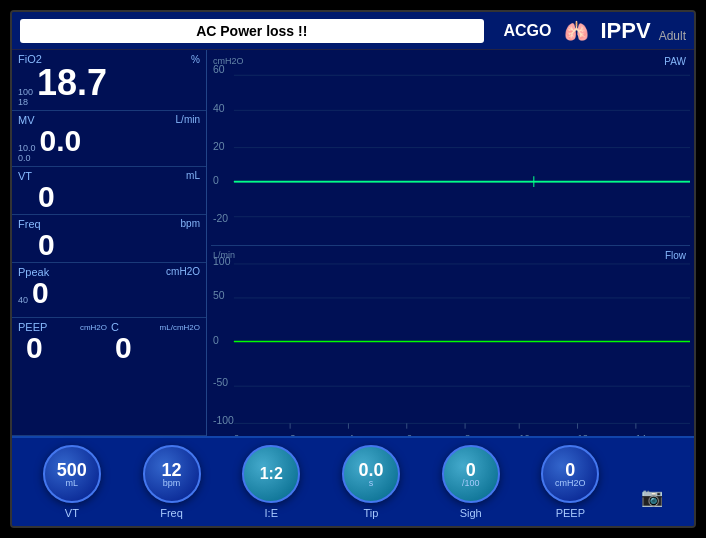 The width and height of the screenshot is (706, 538). Describe the element at coordinates (46, 245) in the screenshot. I see `freq-value: 0` at that location.